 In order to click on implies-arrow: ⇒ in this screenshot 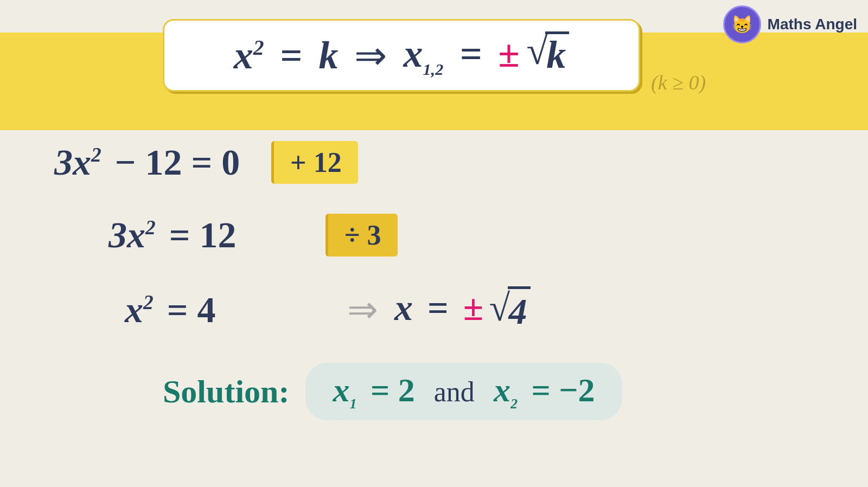, I will do `click(371, 55)`.